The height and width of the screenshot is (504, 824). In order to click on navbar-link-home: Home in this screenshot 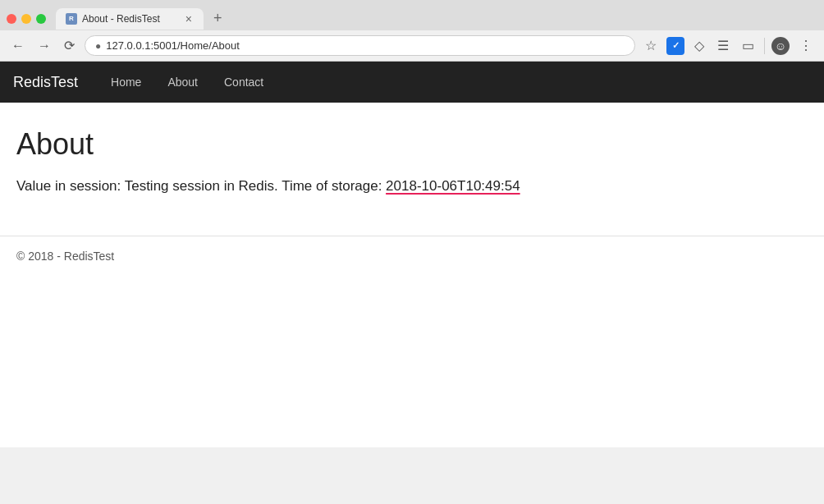, I will do `click(126, 82)`.